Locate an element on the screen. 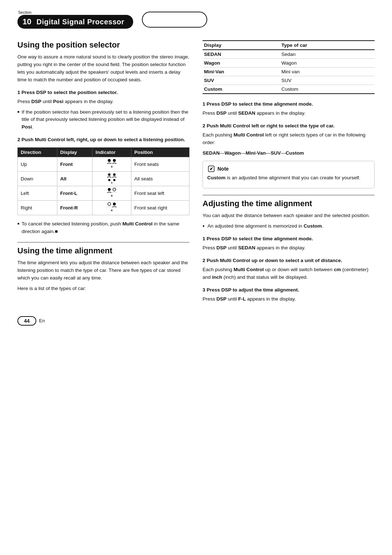 The height and width of the screenshot is (555, 392). pos-selector-intro: One way to assure a more natural sound i… is located at coordinates (103, 69).